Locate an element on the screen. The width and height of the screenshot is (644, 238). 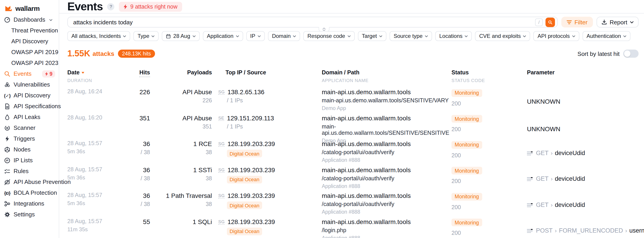
column-header-status: Status is located at coordinates (489, 73).